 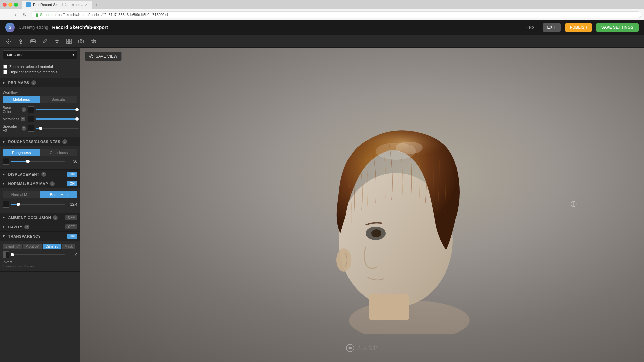 What do you see at coordinates (33, 247) in the screenshot?
I see `additive-button: Additive*` at bounding box center [33, 247].